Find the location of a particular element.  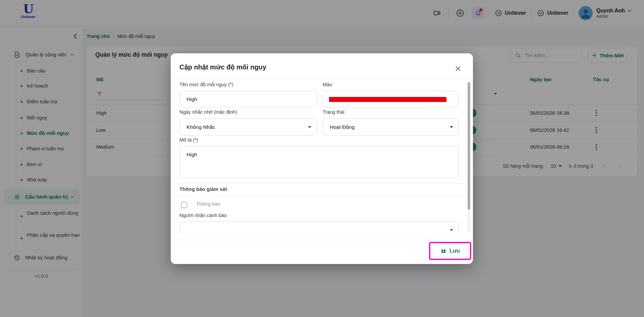

description-label: Mô tả (*) is located at coordinates (189, 140).